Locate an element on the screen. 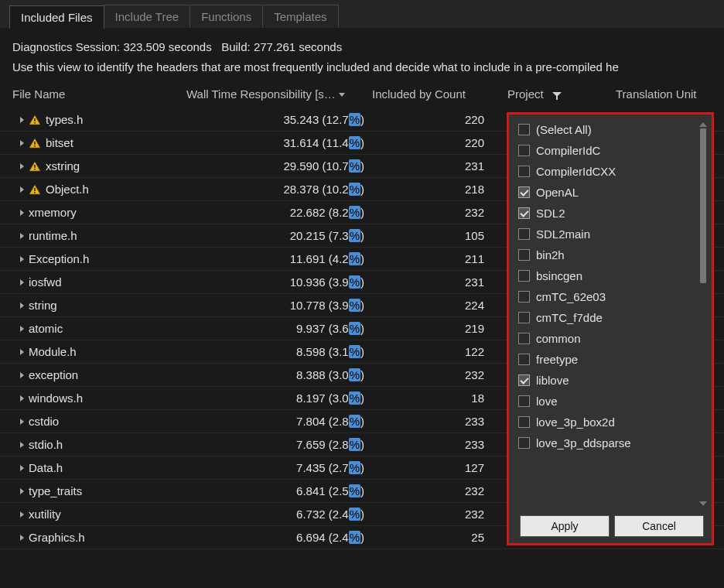  filter-item-label: CompilerIdC is located at coordinates (568, 150).